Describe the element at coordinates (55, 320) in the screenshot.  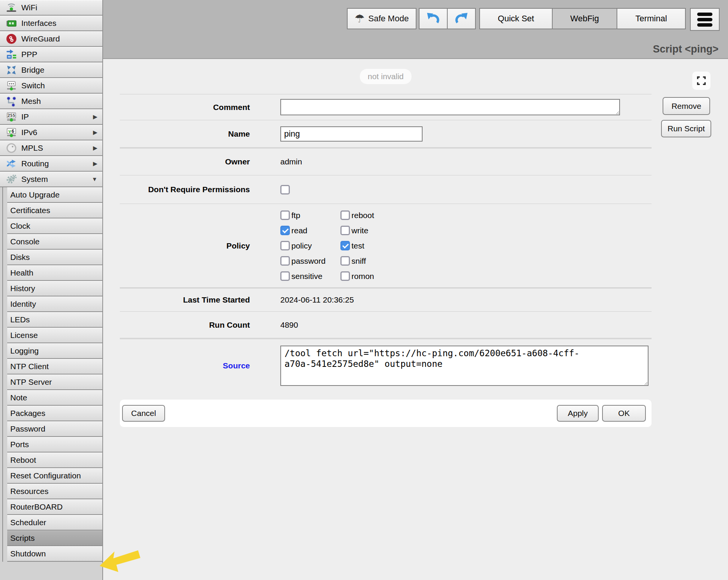
I see `sidebar-subitem-leds: LEDs` at that location.